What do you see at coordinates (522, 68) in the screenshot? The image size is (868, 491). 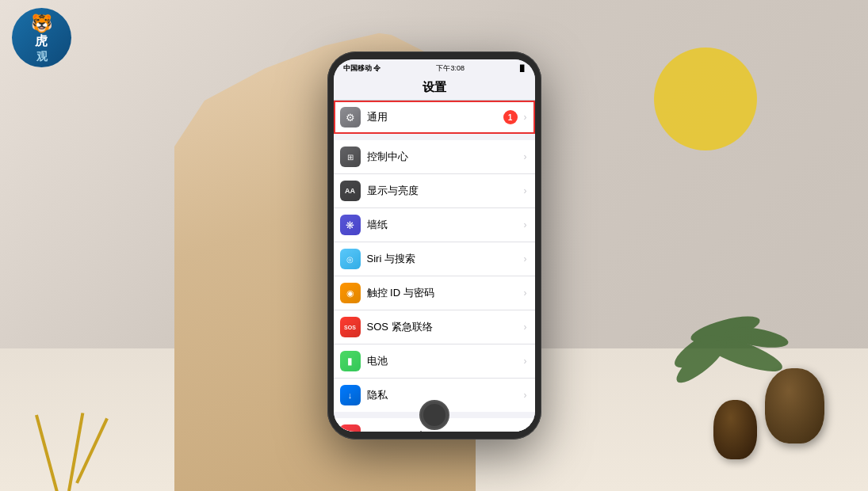 I see `status-icons: ▉` at bounding box center [522, 68].